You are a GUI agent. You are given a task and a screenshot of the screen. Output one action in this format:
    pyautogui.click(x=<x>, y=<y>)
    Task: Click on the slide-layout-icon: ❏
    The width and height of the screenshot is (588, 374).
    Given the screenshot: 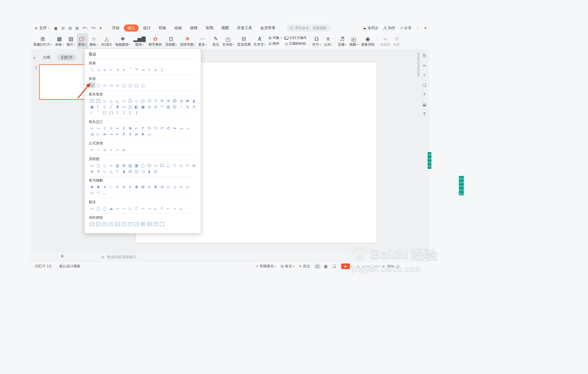 What is the action you would take?
    pyautogui.click(x=425, y=85)
    